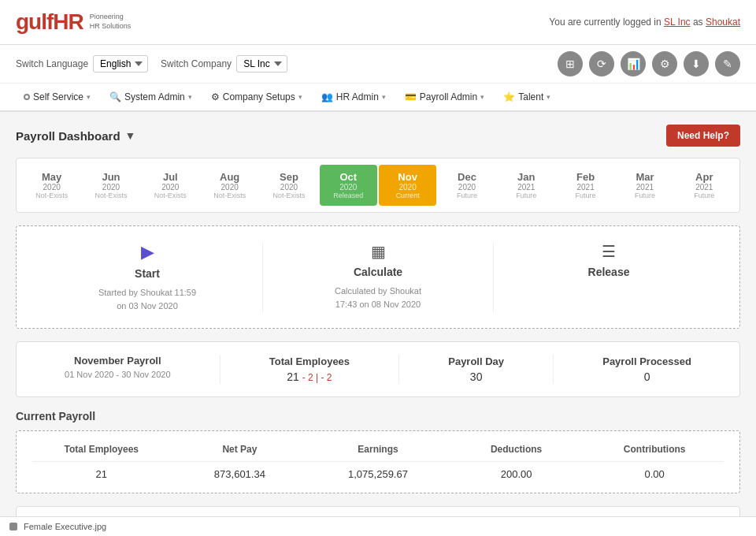  Describe the element at coordinates (147, 277) in the screenshot. I see `step-start: ▶ Start Started by Shoukat 11:59 on 03 N…` at that location.